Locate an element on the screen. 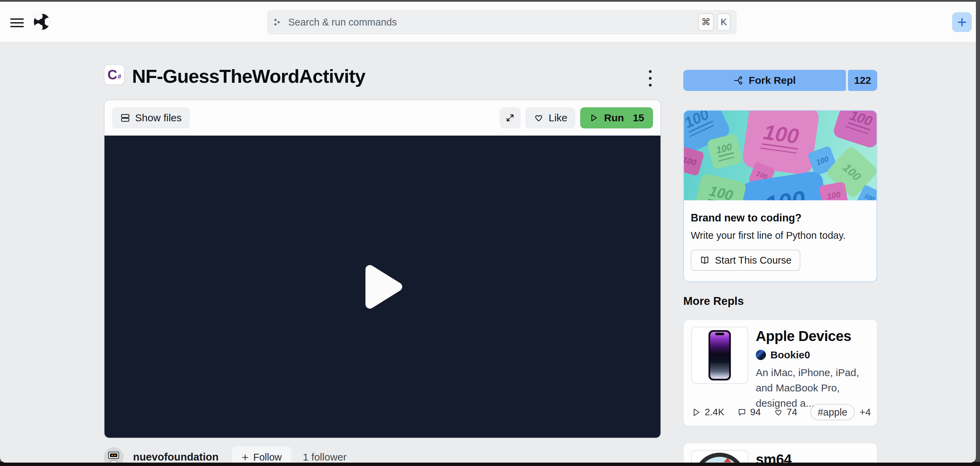  follow-button: + Follow is located at coordinates (262, 455).